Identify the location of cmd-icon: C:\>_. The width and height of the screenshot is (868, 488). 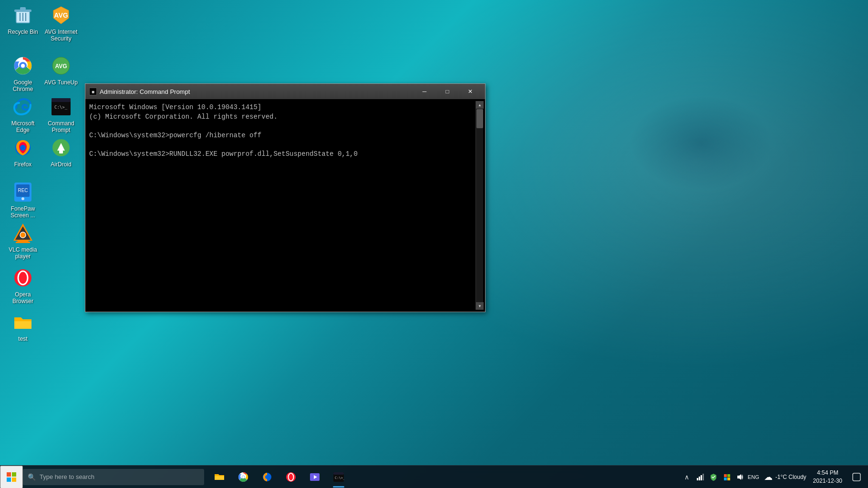
(61, 107).